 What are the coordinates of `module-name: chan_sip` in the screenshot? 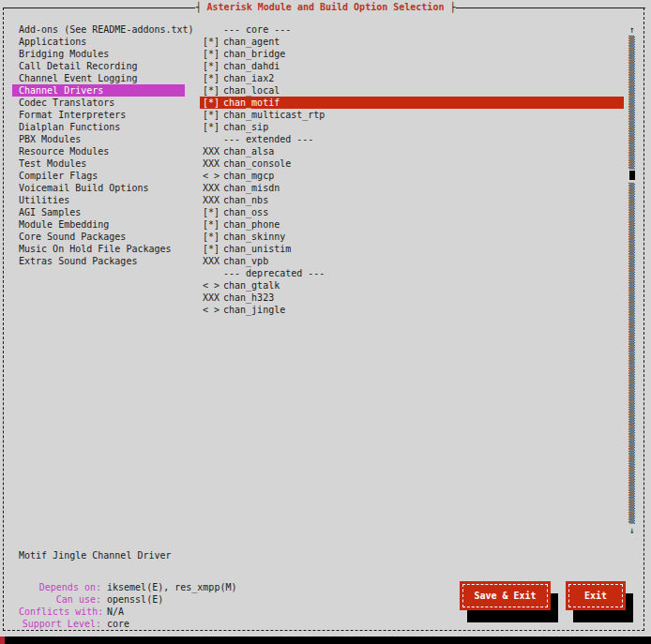 It's located at (246, 127).